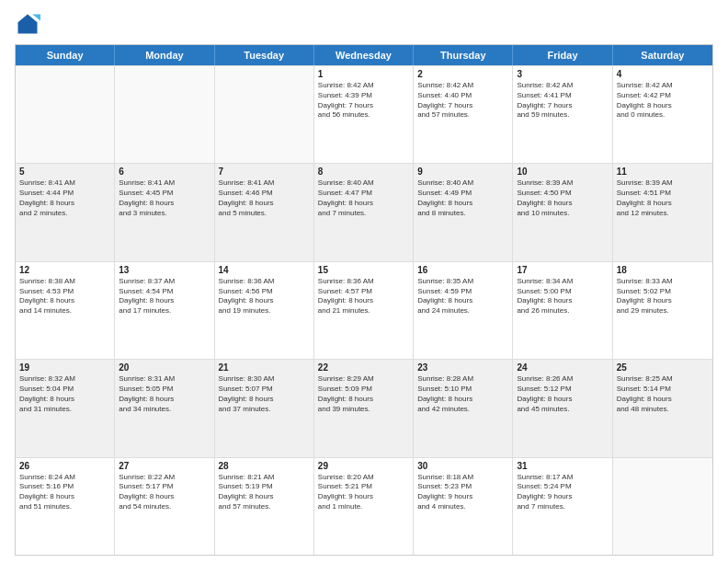 The height and width of the screenshot is (563, 728). What do you see at coordinates (463, 394) in the screenshot?
I see `cell-content: Sunrise: 8:28 AM Sunset: 5:10 PM Dayligh…` at bounding box center [463, 394].